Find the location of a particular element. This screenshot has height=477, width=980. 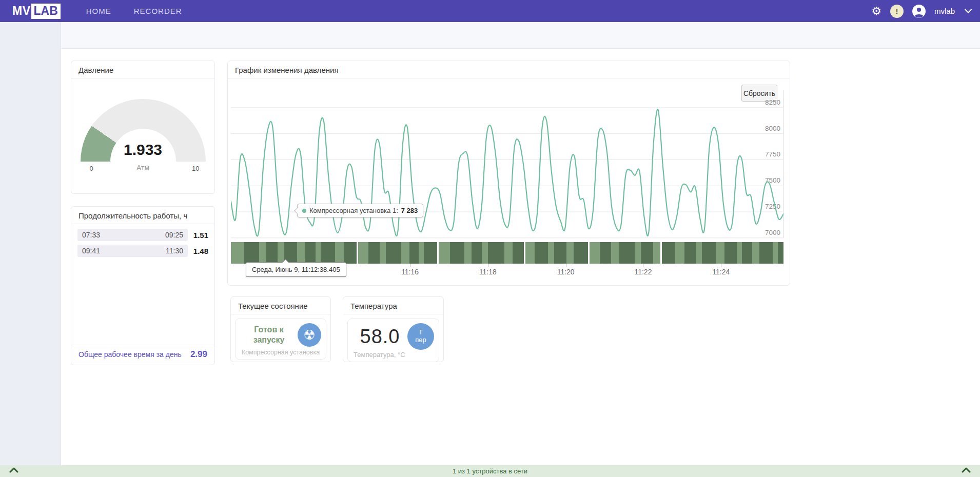

nav-item-recorder: RECORDER is located at coordinates (158, 11).